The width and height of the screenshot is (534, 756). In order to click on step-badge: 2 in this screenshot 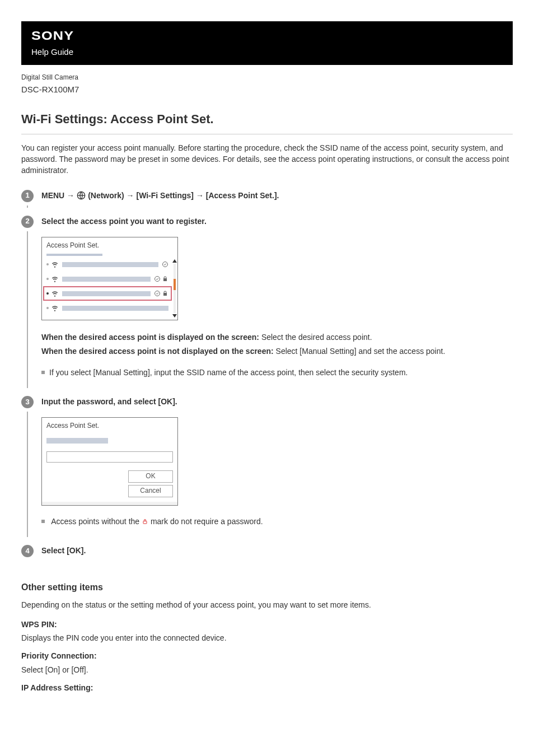, I will do `click(27, 222)`.